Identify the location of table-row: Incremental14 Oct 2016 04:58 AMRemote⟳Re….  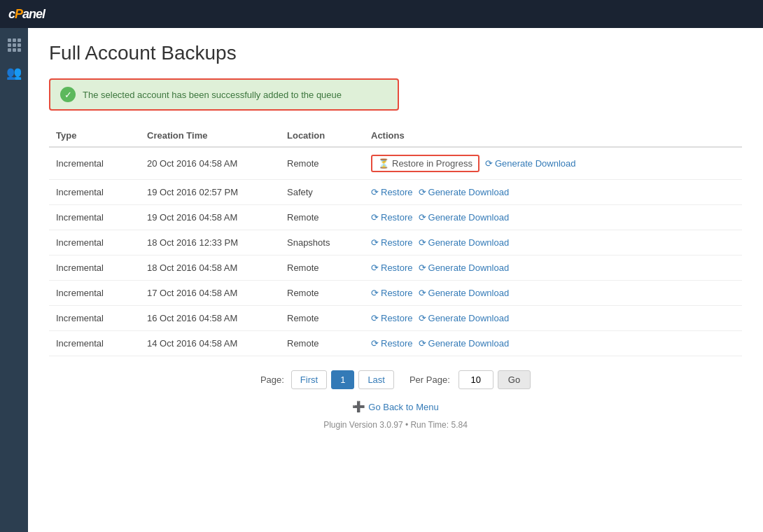
(396, 344).